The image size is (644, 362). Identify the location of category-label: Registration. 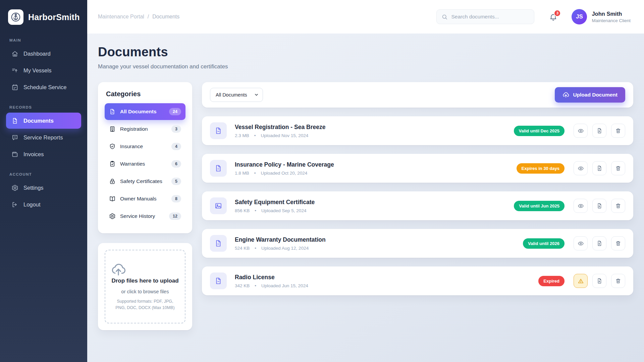
(134, 129).